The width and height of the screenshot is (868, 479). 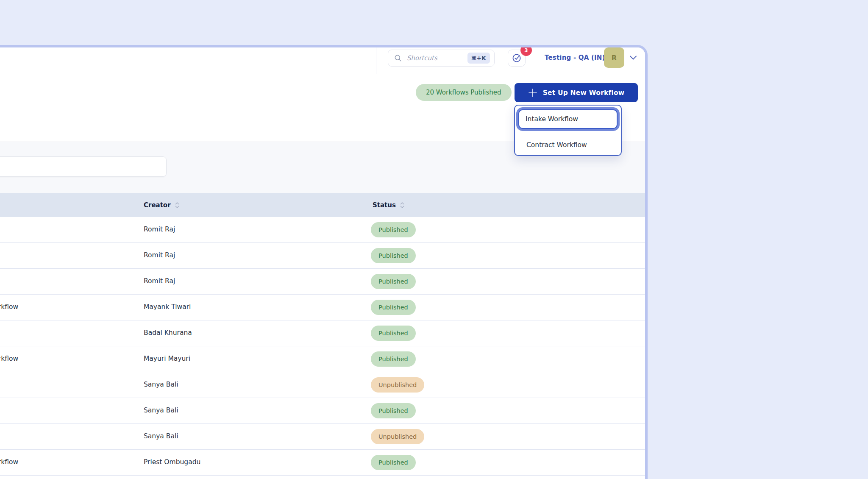 I want to click on creator-column-label: Creator, so click(x=157, y=205).